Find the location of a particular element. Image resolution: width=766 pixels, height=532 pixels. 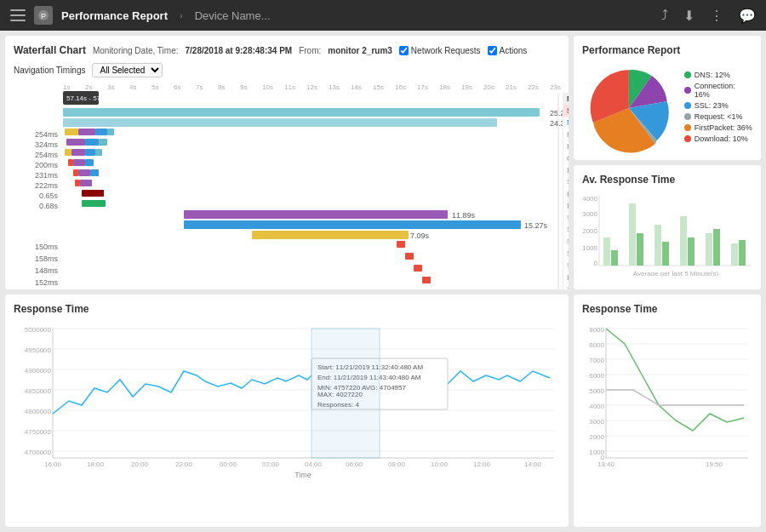

pie-legend: DNS: 12% Connection: 16% SSL: 23% Reques… is located at coordinates (718, 108).